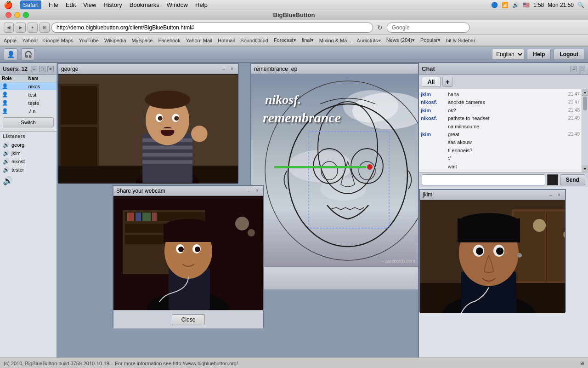  What do you see at coordinates (253, 191) in the screenshot?
I see `share-webcam-controls: – ×` at bounding box center [253, 191].